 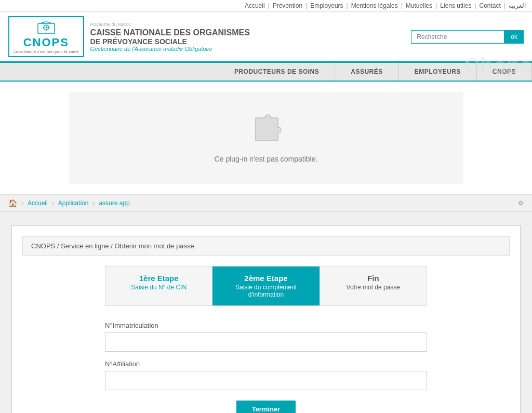 I want to click on path-current: Obtenir mon mot de passe, so click(x=154, y=246).